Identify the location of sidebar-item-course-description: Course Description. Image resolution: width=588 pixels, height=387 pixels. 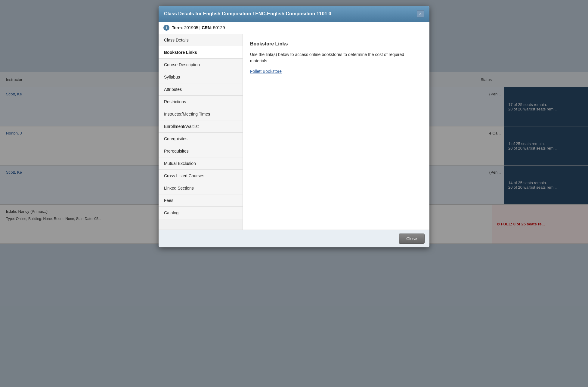
(200, 65).